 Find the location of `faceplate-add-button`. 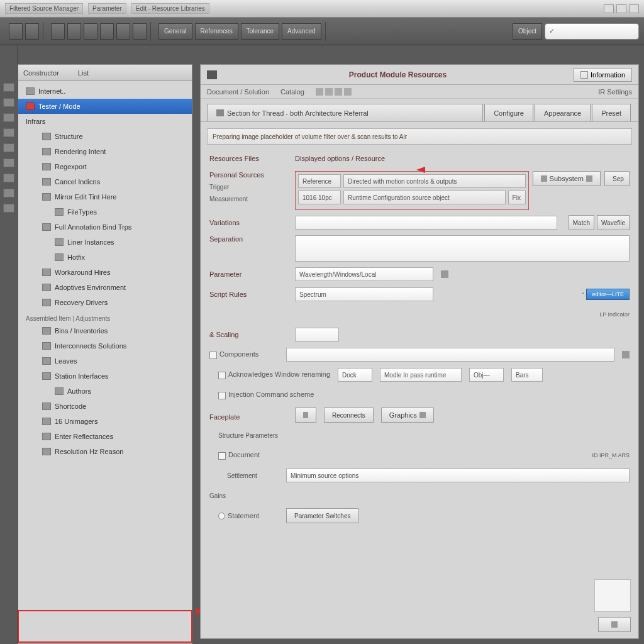

faceplate-add-button is located at coordinates (306, 415).